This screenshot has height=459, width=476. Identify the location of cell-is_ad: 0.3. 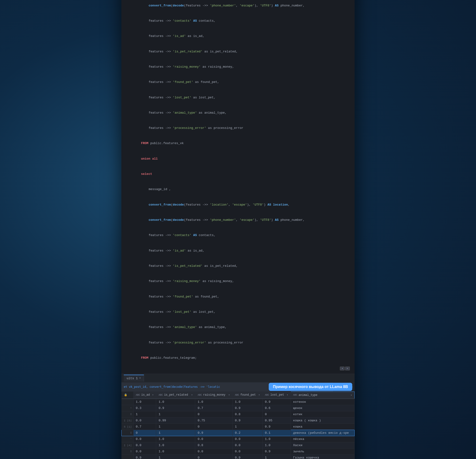
(145, 408).